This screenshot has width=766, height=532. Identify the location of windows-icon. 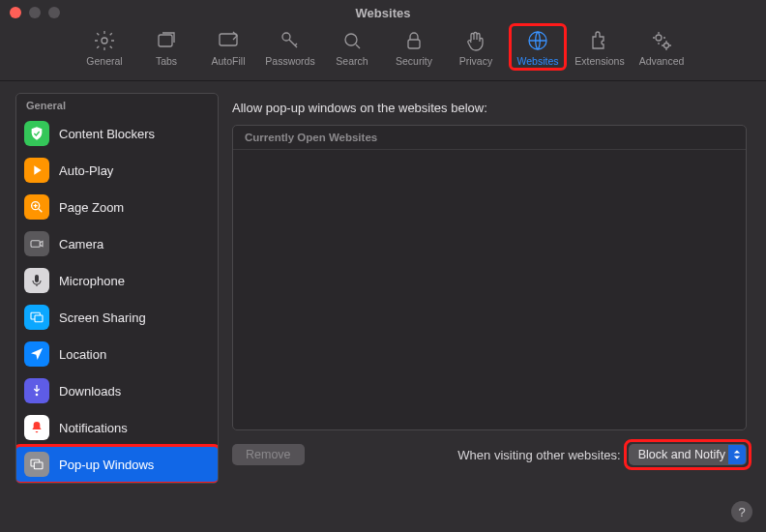
(37, 464).